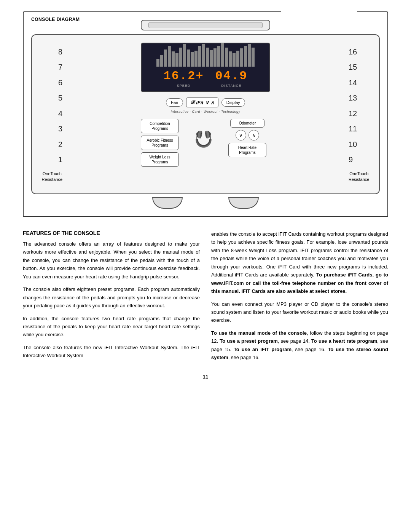 This screenshot has width=411, height=532. Describe the element at coordinates (206, 377) in the screenshot. I see `page-number: 11` at that location.